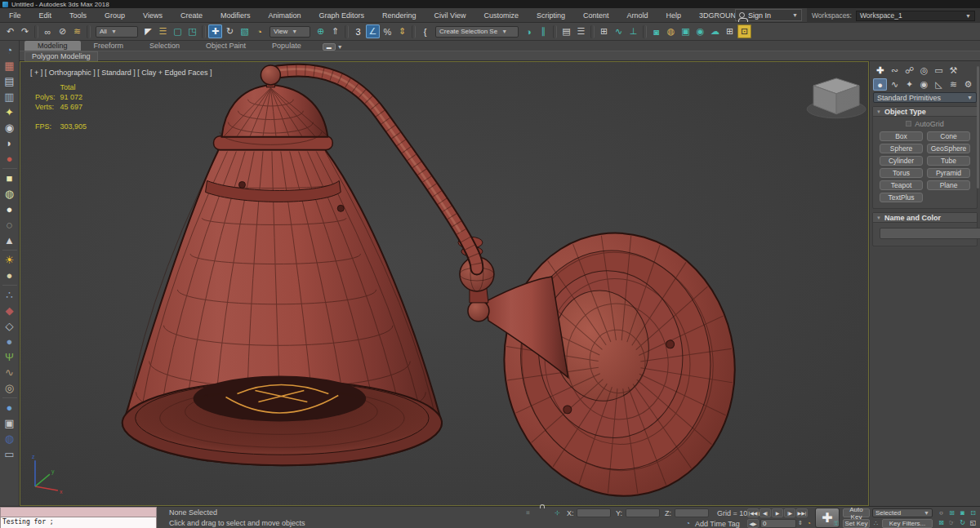  Describe the element at coordinates (10, 209) in the screenshot. I see `sphere-primitive-icon: ●` at that location.